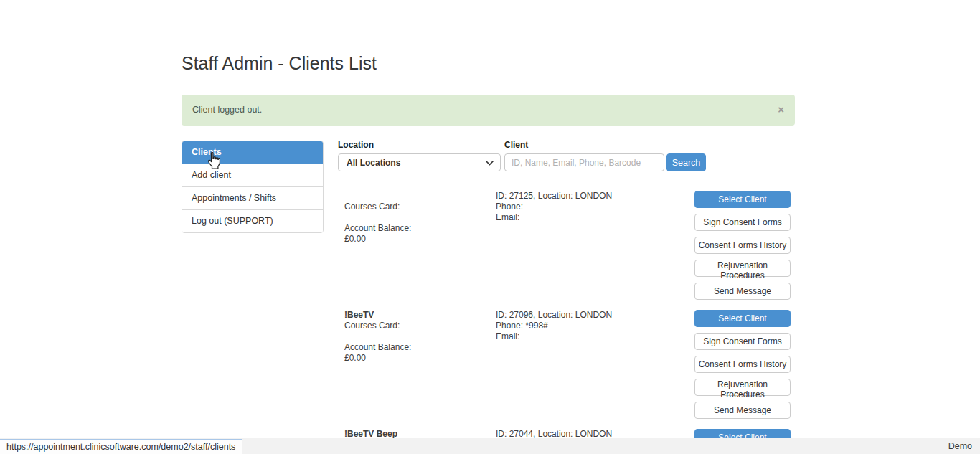 The width and height of the screenshot is (980, 454). I want to click on client-label: Client, so click(584, 145).